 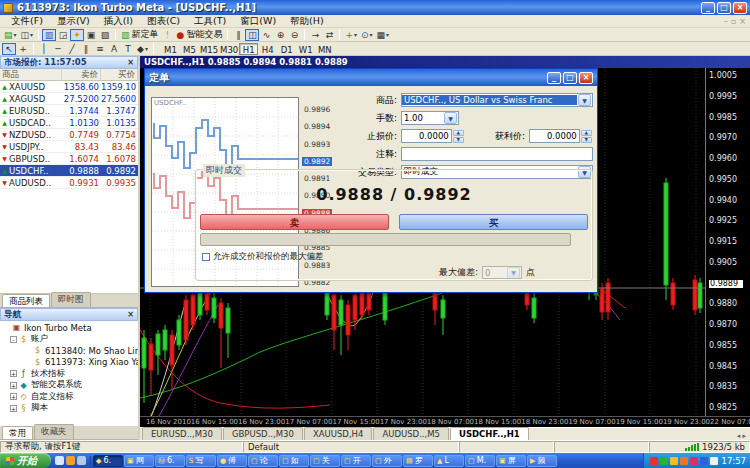 I want to click on navigator-tree-item: $ 6113973: Xing Xiao Yan, so click(x=69, y=363).